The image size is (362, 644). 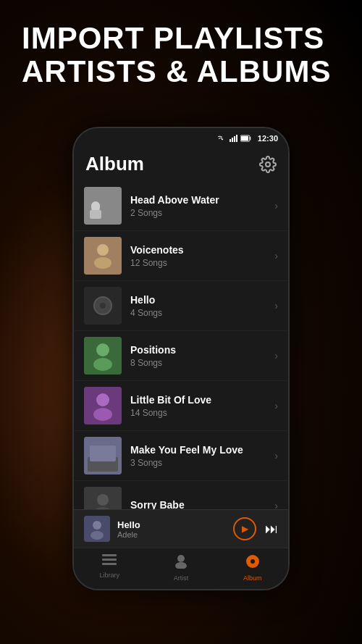 I want to click on settings-icon, so click(x=268, y=164).